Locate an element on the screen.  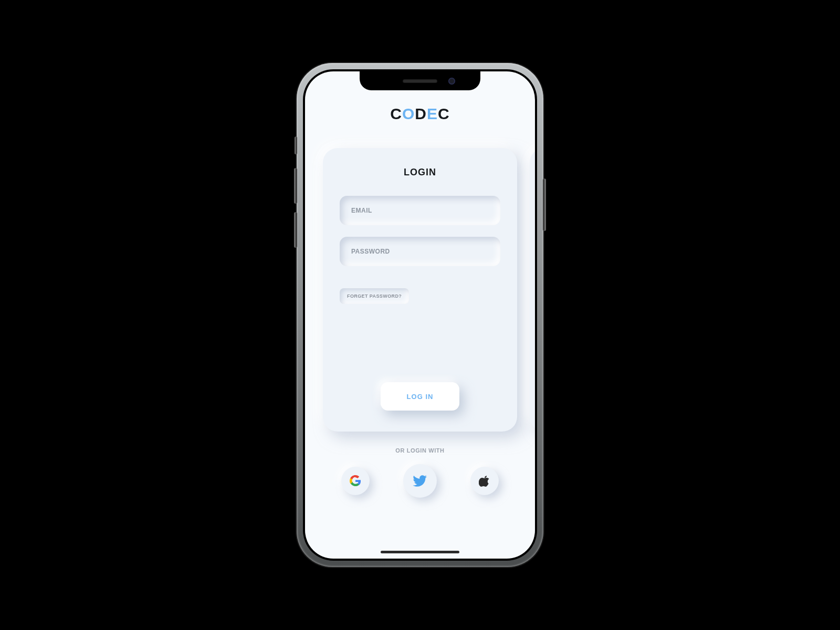
card-carousel: LOGIN FORGET PASSWORD? LOG IN is located at coordinates (420, 290).